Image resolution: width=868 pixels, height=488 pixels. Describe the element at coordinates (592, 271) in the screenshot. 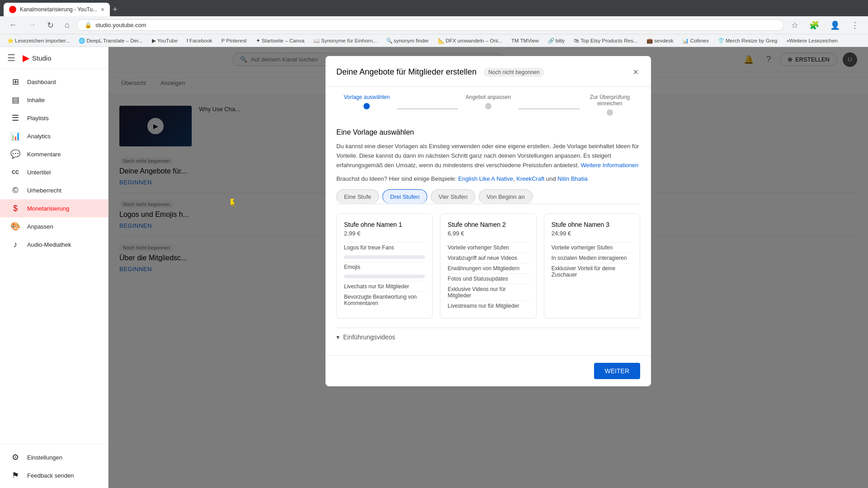

I see `tier-3-feature-3: Exklusiver Vorteil für deine Zuschauer` at that location.